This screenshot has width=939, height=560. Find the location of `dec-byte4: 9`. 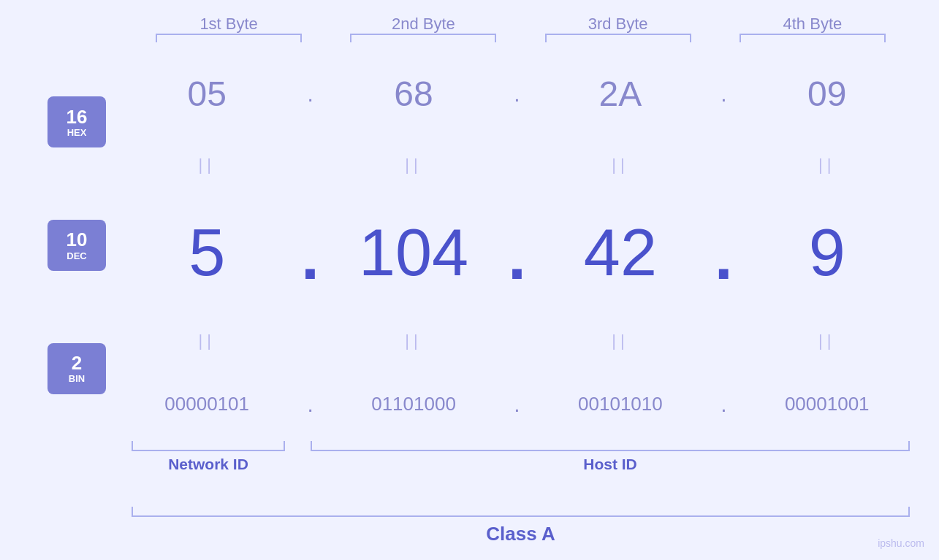

dec-byte4: 9 is located at coordinates (827, 253).